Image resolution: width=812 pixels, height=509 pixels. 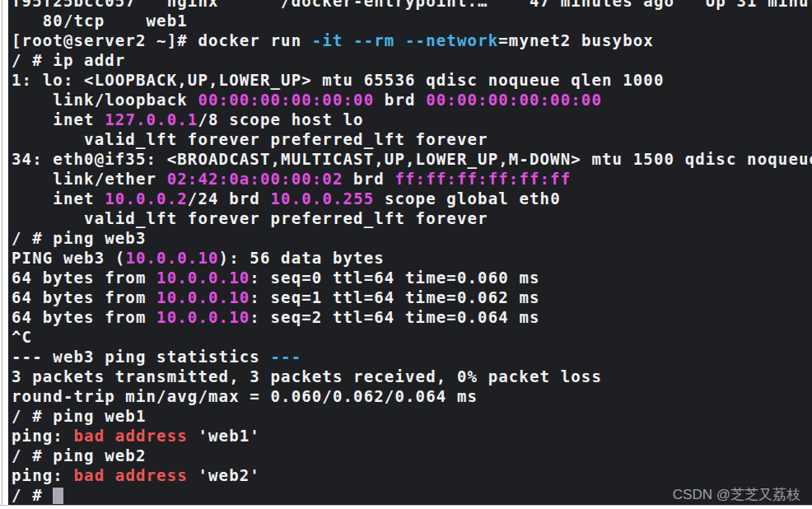 What do you see at coordinates (100, 21) in the screenshot?
I see `terminal-text-segment: 80/tcp web1` at bounding box center [100, 21].